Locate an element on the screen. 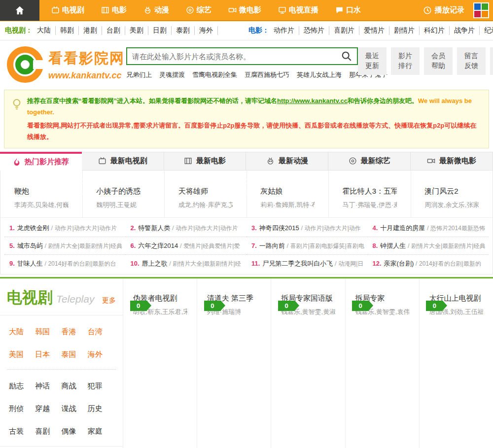 The width and height of the screenshot is (493, 448). genre-link: 偶像 is located at coordinates (75, 432).